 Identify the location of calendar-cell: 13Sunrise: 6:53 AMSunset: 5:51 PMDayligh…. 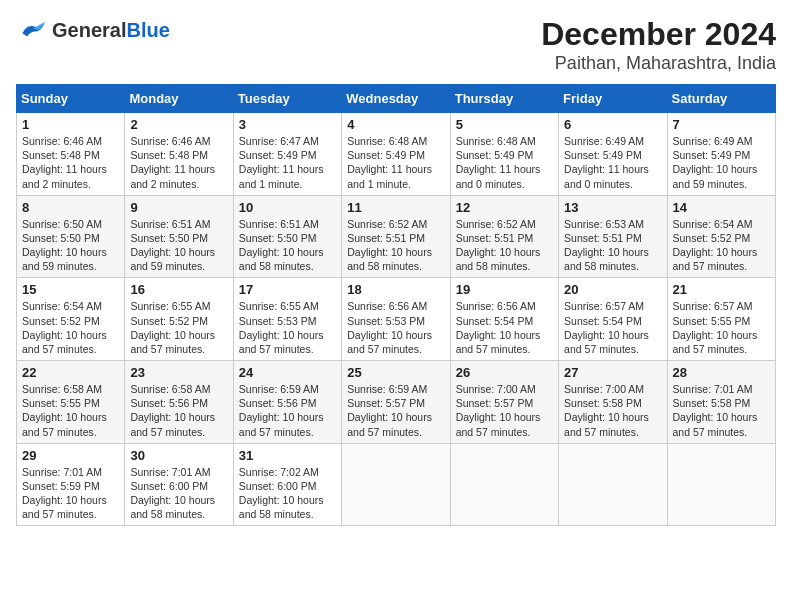
(613, 236).